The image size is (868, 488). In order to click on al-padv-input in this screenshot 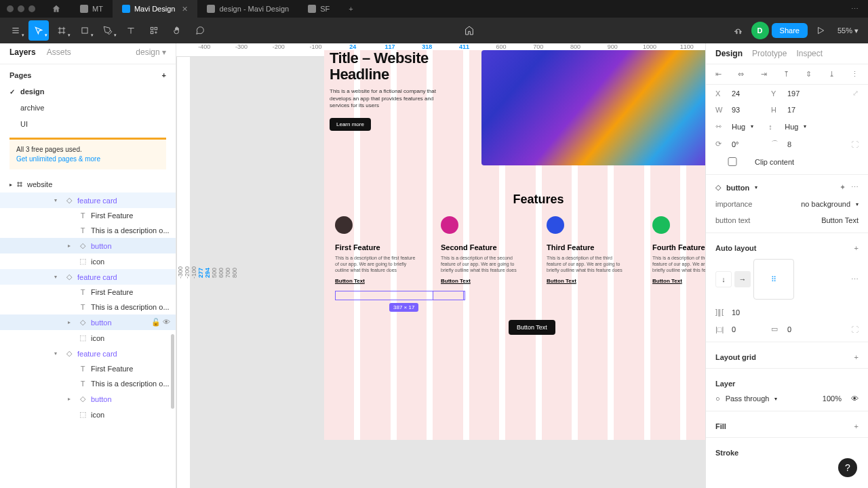, I will do `click(804, 329)`.